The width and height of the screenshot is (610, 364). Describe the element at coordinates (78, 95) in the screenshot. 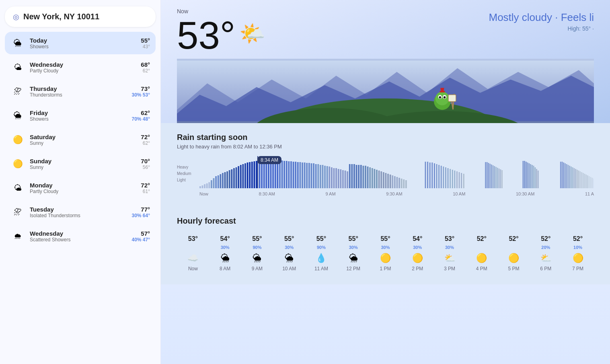

I see `day-condition-2: Thunderstorms` at that location.